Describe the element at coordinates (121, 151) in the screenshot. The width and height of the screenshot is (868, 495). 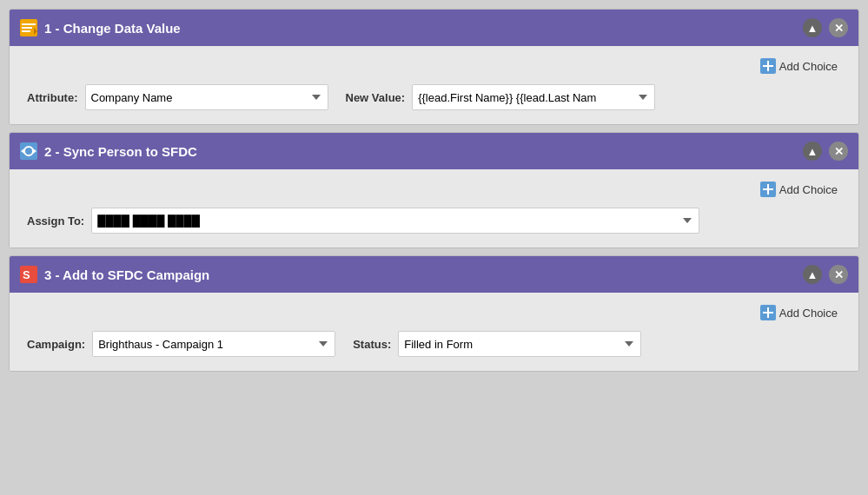
I see `card-2-title: 2 - Sync Person to SFDC` at that location.